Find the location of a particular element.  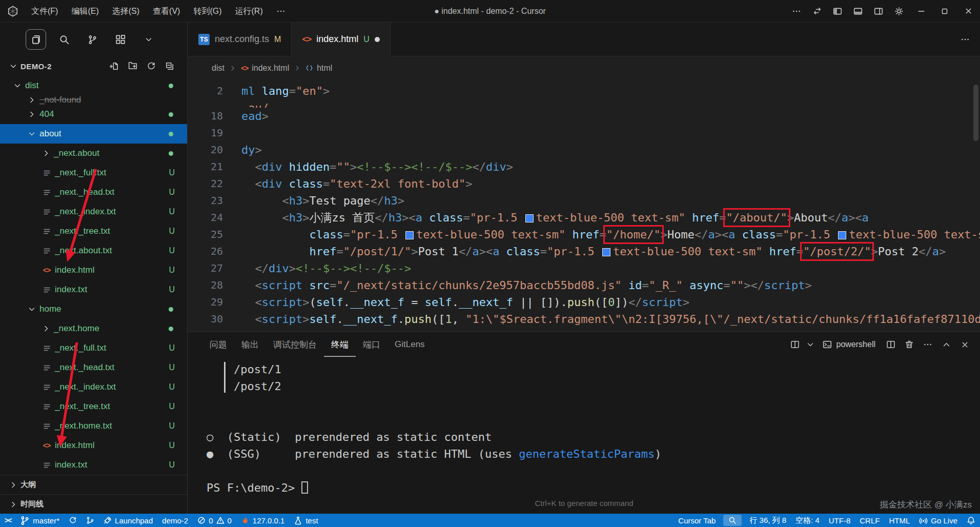

tree-item-_not-found: _not-found is located at coordinates (93, 100).